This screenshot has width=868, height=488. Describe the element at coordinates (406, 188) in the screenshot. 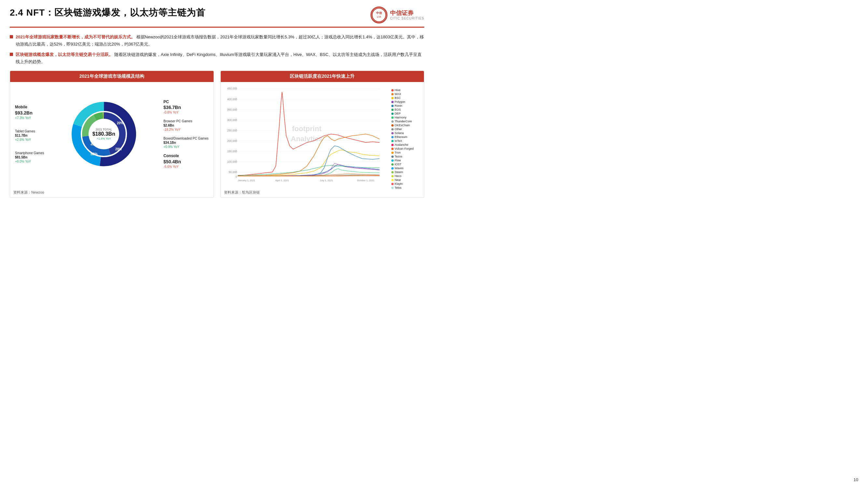

I see `legend-item: Telos` at that location.